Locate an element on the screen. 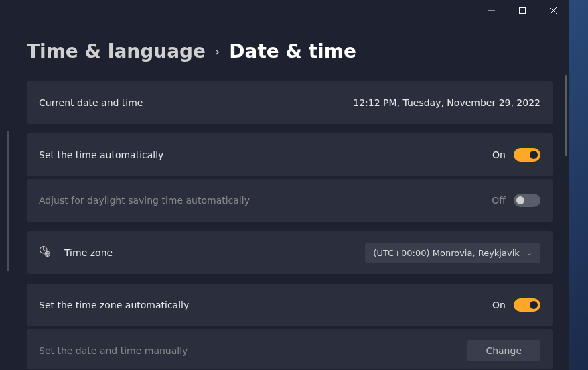 The height and width of the screenshot is (370, 588). timezone-panel: Time zone (UTC+00:00) Monrovia, Reykjavi… is located at coordinates (289, 253).